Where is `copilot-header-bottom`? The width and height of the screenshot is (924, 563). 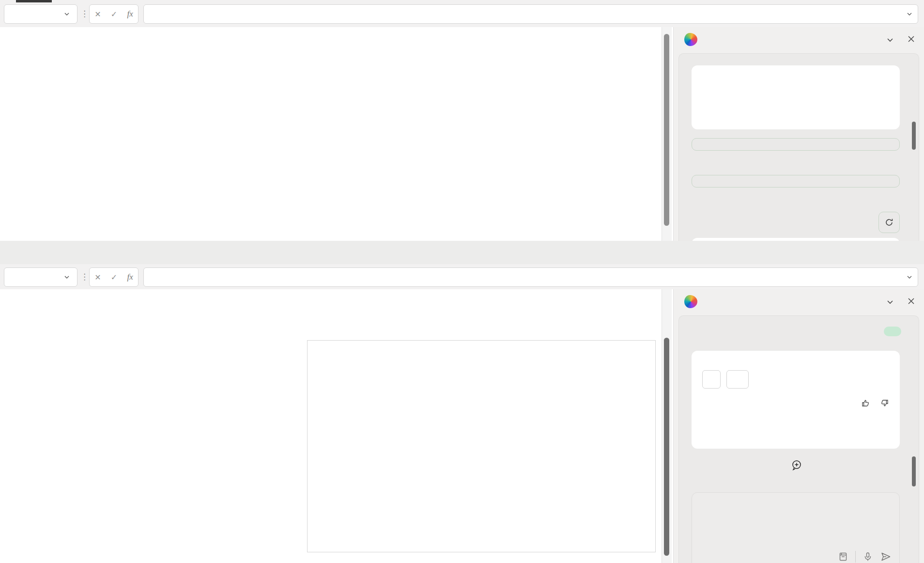
copilot-header-bottom is located at coordinates (799, 302).